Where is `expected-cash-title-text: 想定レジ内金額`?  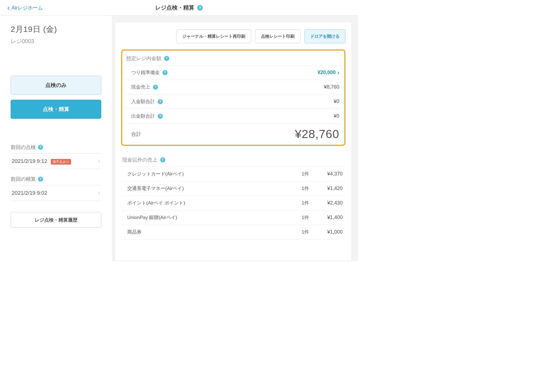 expected-cash-title-text: 想定レジ内金額 is located at coordinates (144, 58).